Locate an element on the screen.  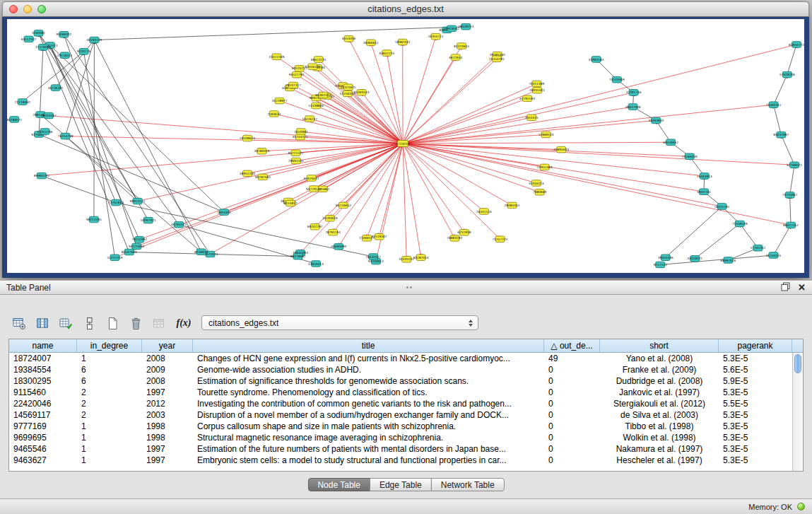
table-cell: Stergiakouli et al. (2012) is located at coordinates (659, 404).